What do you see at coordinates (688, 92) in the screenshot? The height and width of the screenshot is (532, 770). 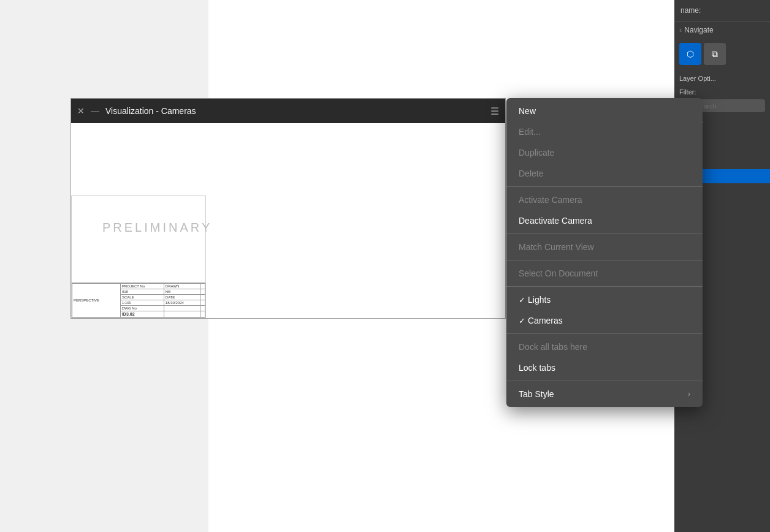 I see `filter-label: Filter:` at bounding box center [688, 92].